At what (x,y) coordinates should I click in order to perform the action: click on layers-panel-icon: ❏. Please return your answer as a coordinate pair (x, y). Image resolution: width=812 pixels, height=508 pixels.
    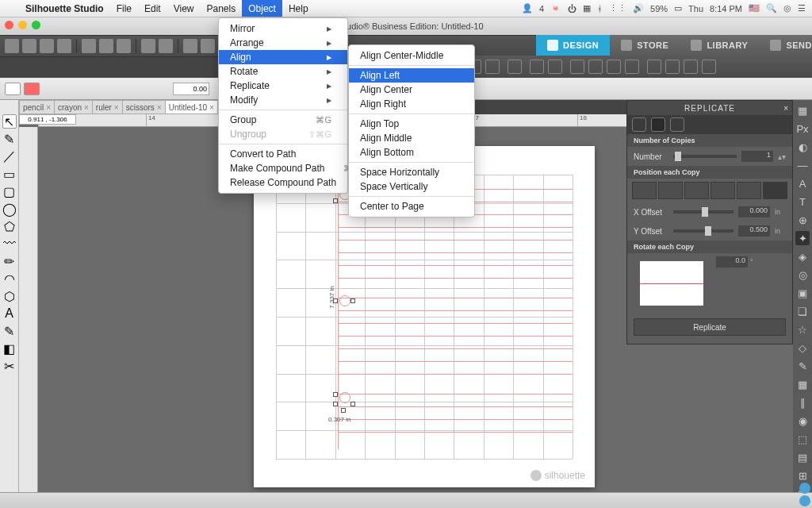
    Looking at the image, I should click on (802, 311).